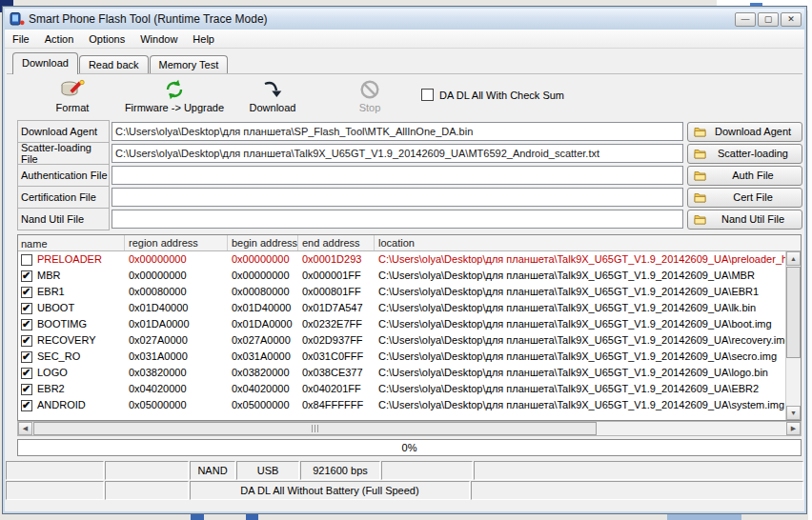 Image resolution: width=812 pixels, height=520 pixels. Describe the element at coordinates (46, 63) in the screenshot. I see `tab-download: Download` at that location.